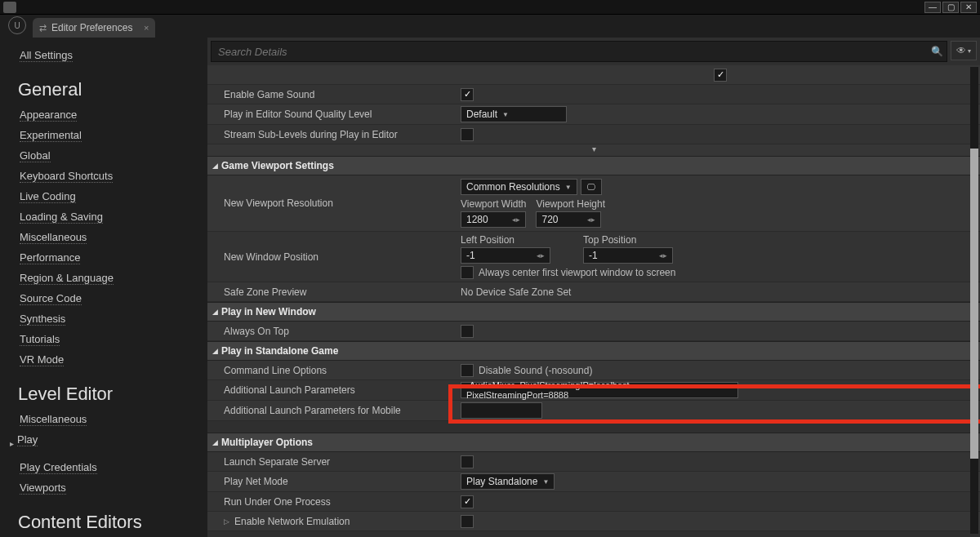 The image size is (980, 537). I want to click on search-input, so click(569, 52).